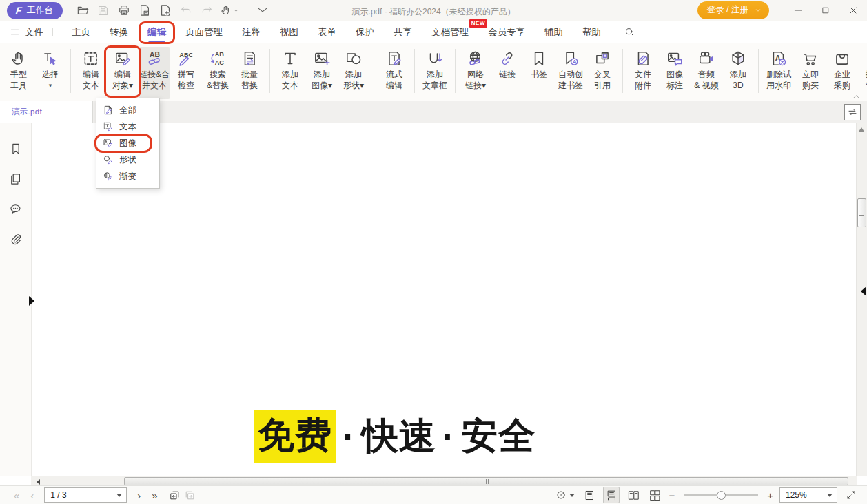  I want to click on print-button, so click(124, 10).